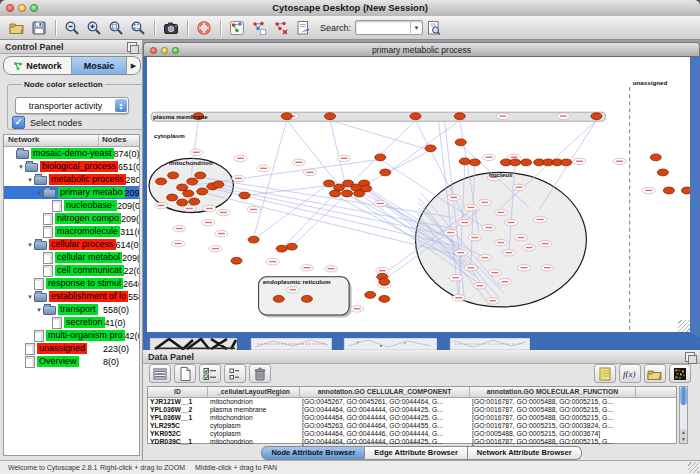 The height and width of the screenshot is (474, 700). What do you see at coordinates (72, 322) in the screenshot?
I see `tree-row-secretion: secretion41(0)` at bounding box center [72, 322].